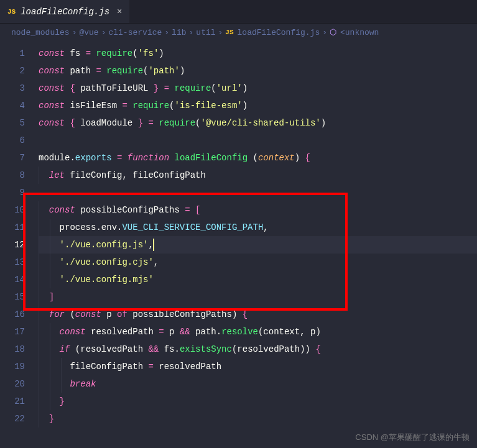  I want to click on crumb: node_modules, so click(40, 32).